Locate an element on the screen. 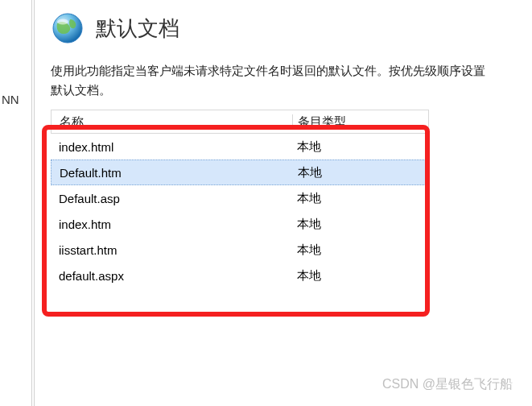 The image size is (532, 406). cell-name: iisstart.htm is located at coordinates (171, 250).